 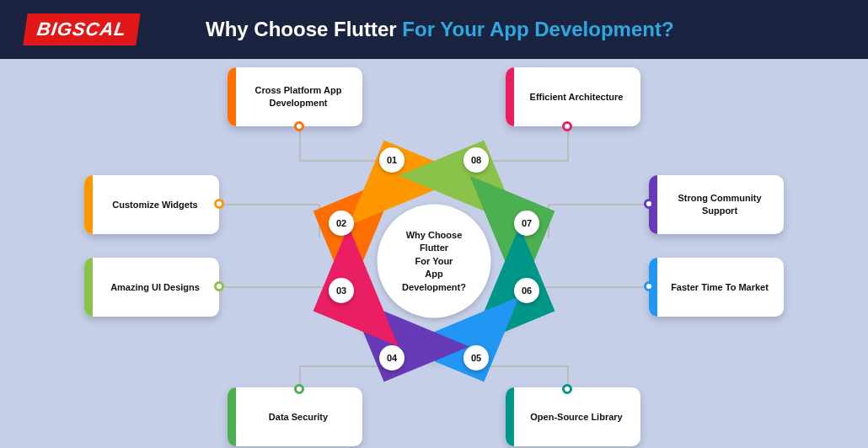 What do you see at coordinates (341, 291) in the screenshot?
I see `badge-03: 03` at bounding box center [341, 291].